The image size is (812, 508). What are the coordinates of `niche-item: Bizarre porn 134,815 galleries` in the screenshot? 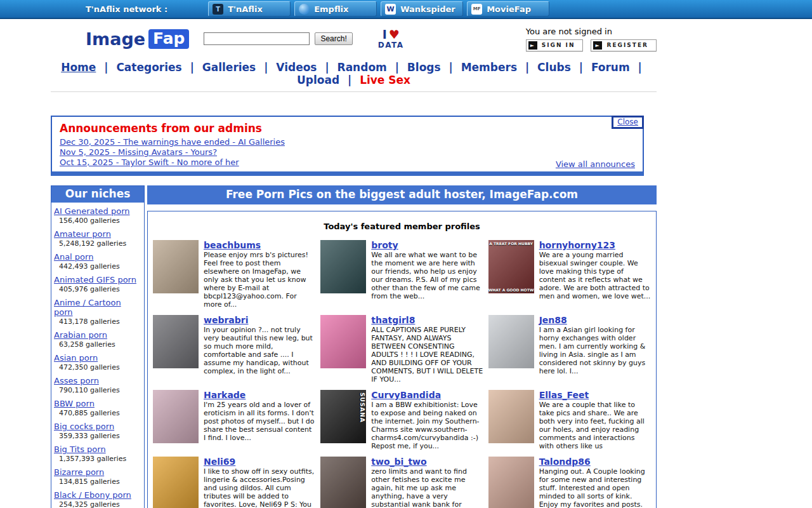 It's located at (98, 476).